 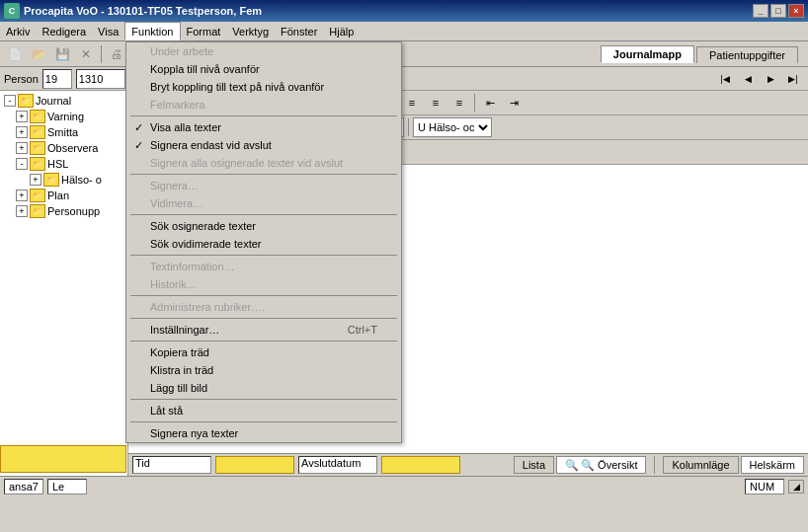 What do you see at coordinates (436, 103) in the screenshot?
I see `align-right-button: ≡` at bounding box center [436, 103].